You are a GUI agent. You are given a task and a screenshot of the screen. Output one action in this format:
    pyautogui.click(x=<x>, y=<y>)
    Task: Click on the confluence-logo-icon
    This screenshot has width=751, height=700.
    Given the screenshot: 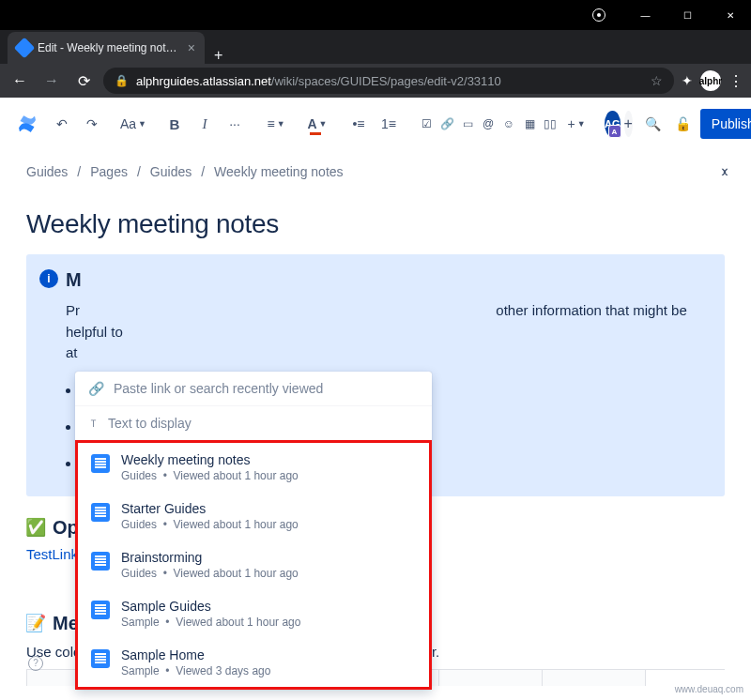 What is the action you would take?
    pyautogui.click(x=27, y=124)
    